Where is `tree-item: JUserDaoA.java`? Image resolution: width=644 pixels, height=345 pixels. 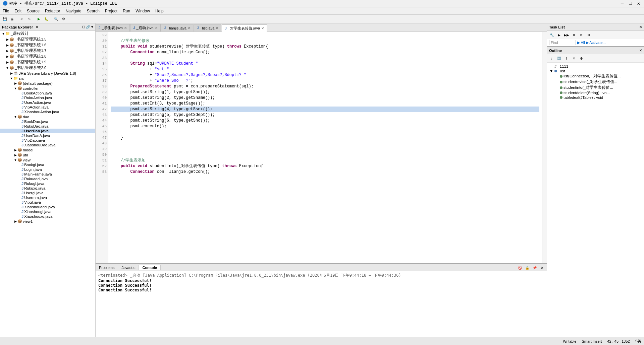
tree-item: JUserDaoA.java is located at coordinates (48, 136).